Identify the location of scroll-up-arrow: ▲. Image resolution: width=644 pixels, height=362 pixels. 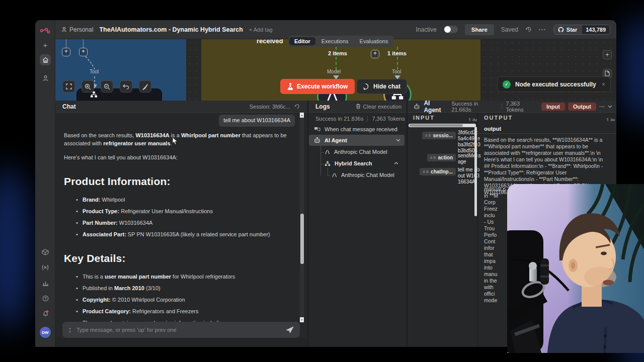
(302, 115).